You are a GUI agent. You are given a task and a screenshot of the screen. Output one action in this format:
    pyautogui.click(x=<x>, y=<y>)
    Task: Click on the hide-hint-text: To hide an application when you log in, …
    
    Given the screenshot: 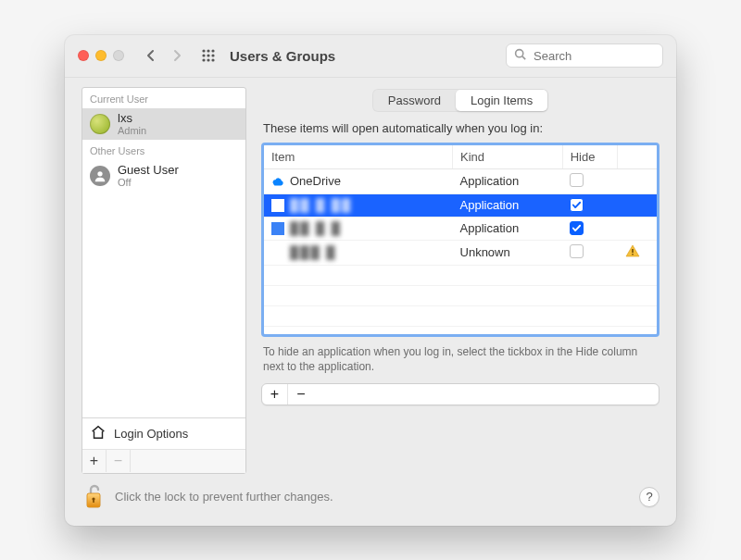 What is the action you would take?
    pyautogui.click(x=460, y=359)
    